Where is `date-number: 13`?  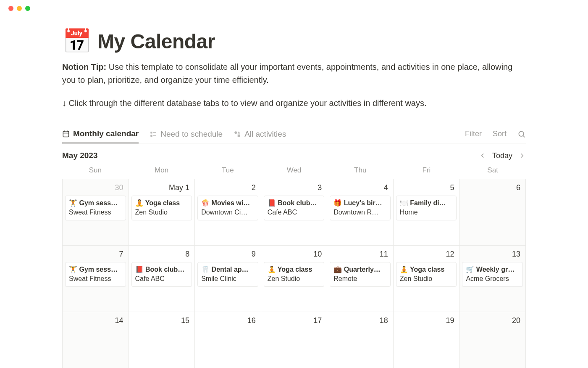 date-number: 13 is located at coordinates (492, 255).